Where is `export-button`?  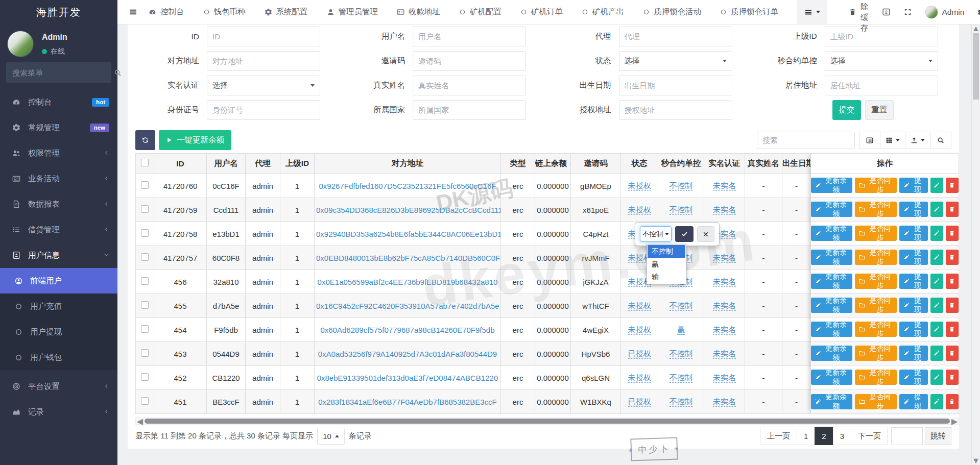
export-button is located at coordinates (918, 140).